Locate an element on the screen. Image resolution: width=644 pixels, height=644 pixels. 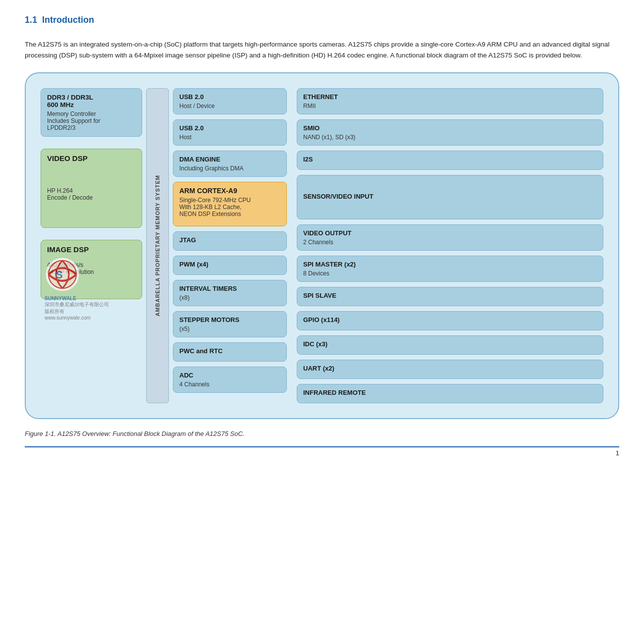
bar-label: AMBARELLA PROPRIETARY MEMORY SYSTEM is located at coordinates (158, 246).